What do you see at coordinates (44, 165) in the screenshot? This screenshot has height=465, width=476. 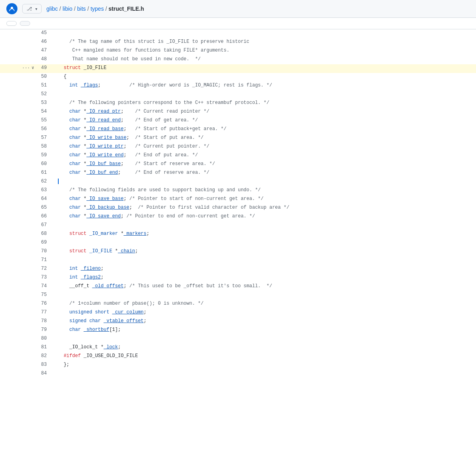 I see `line-number: 60` at bounding box center [44, 165].